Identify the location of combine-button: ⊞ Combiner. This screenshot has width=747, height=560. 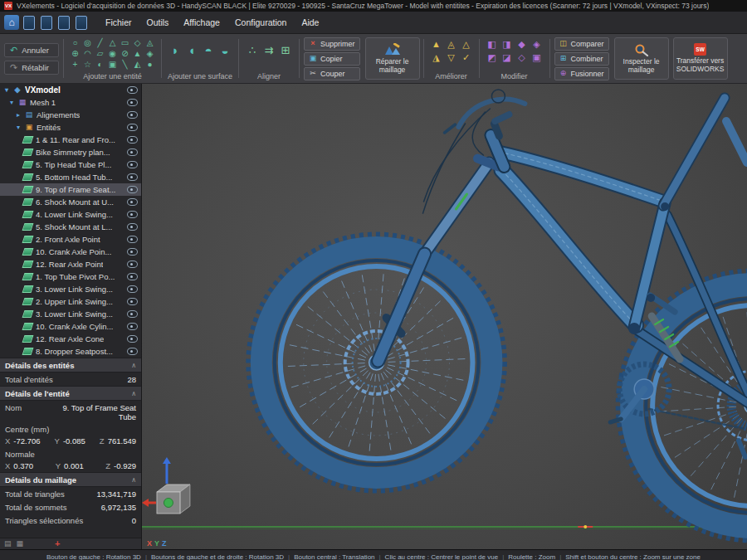
(582, 59).